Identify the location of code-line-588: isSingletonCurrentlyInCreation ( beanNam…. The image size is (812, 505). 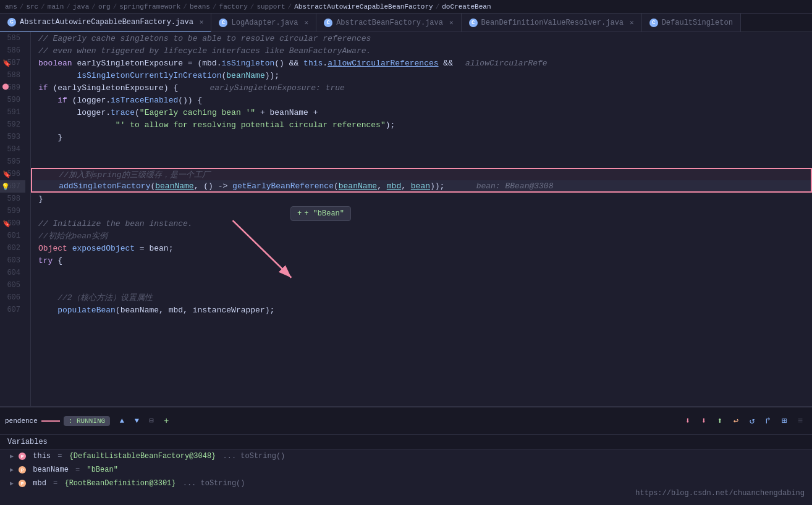
(421, 75).